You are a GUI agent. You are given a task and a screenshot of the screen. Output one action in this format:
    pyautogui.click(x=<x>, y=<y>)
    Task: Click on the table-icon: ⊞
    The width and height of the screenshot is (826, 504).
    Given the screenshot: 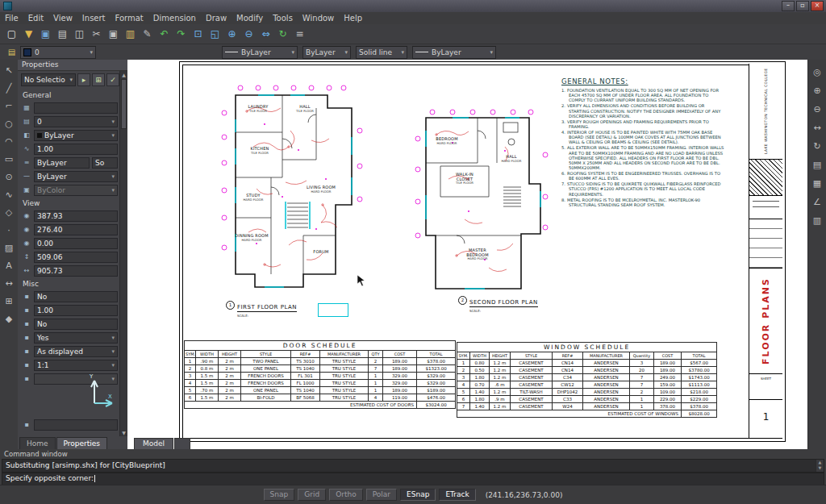 What is the action you would take?
    pyautogui.click(x=9, y=302)
    